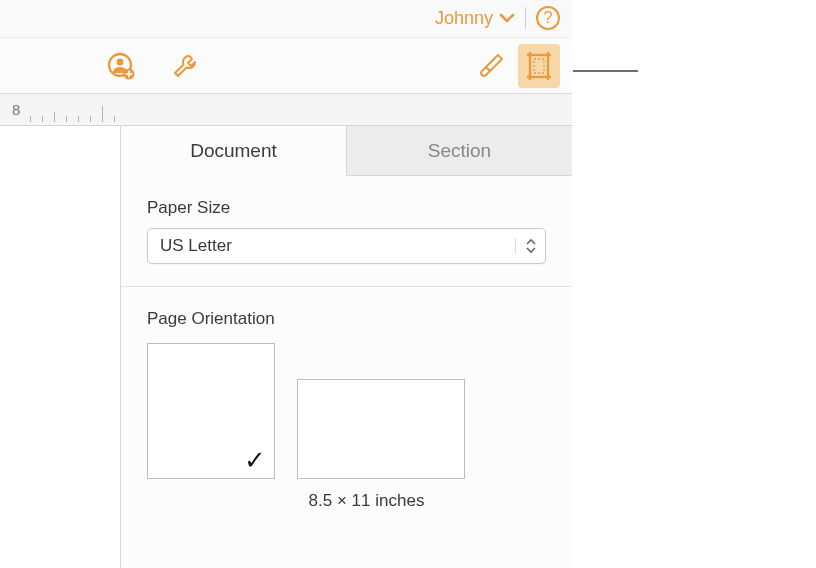 The height and width of the screenshot is (568, 816). Describe the element at coordinates (548, 18) in the screenshot. I see `help-icon: ?` at that location.